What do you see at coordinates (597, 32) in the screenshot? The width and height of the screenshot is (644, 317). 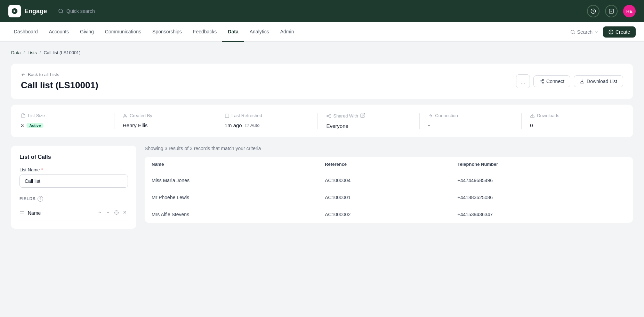 I see `chevron-down-icon` at bounding box center [597, 32].